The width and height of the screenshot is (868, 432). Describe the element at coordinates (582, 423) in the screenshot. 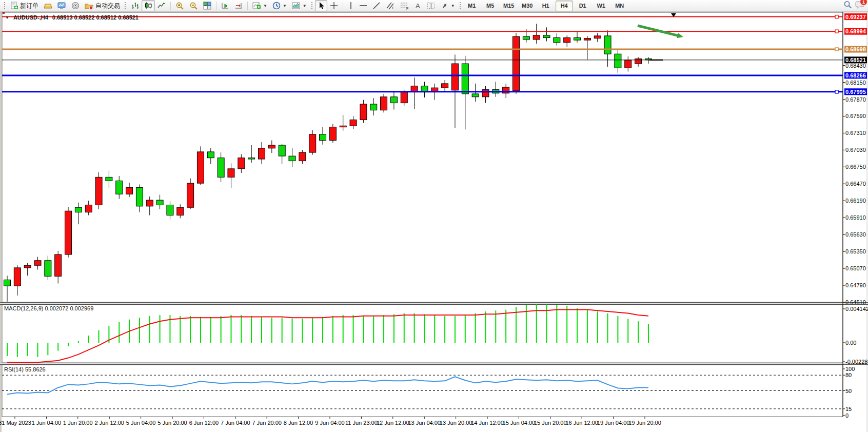

I see `time-tick-label: 16 Jun 12:00` at that location.